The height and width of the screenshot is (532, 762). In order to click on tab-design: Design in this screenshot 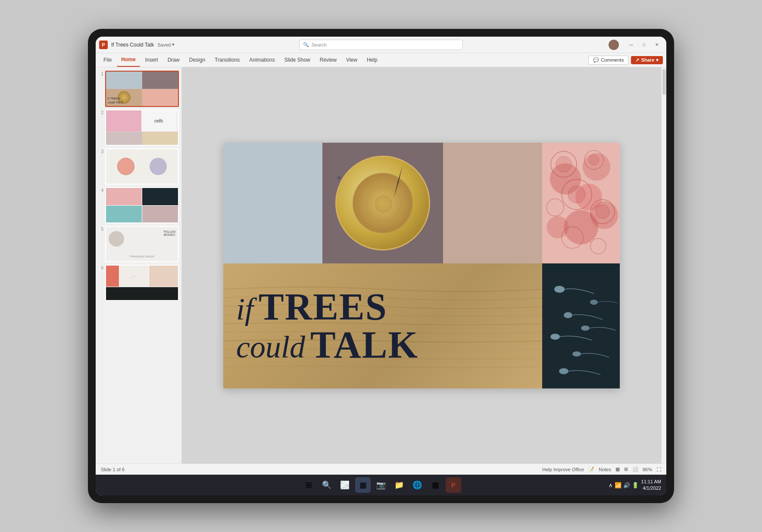, I will do `click(197, 60)`.